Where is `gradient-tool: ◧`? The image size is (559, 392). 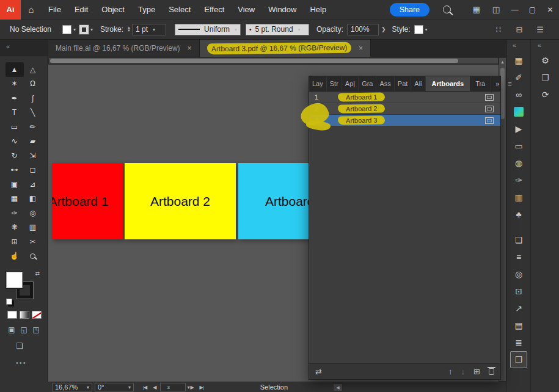
gradient-tool: ◧ is located at coordinates (33, 199).